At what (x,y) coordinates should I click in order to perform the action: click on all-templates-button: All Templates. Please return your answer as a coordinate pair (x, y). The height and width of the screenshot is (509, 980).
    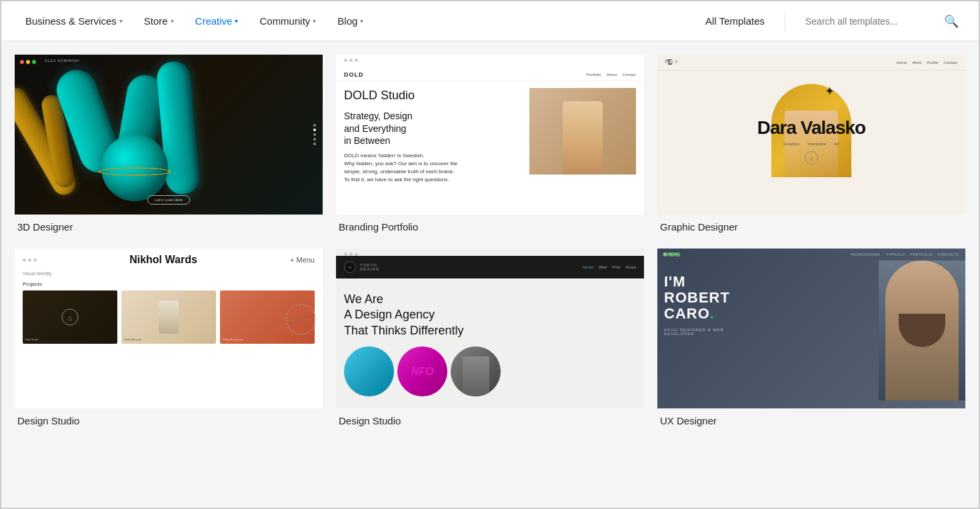
    Looking at the image, I should click on (735, 21).